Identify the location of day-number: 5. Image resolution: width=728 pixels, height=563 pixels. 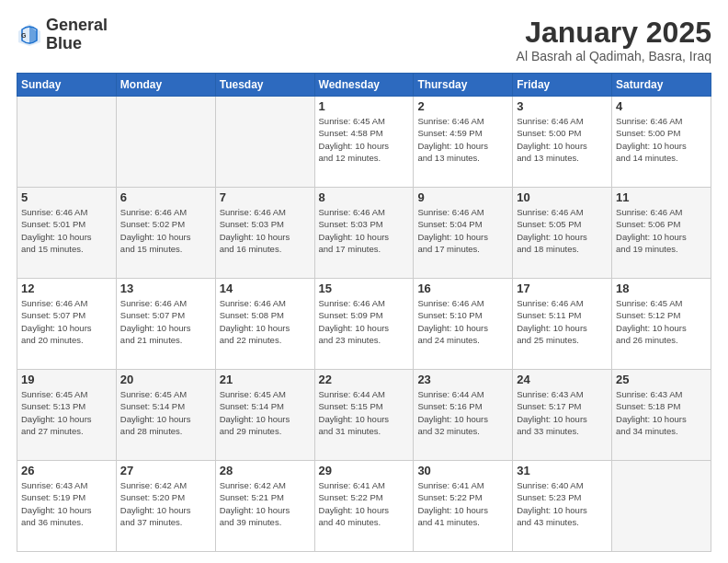
(66, 197).